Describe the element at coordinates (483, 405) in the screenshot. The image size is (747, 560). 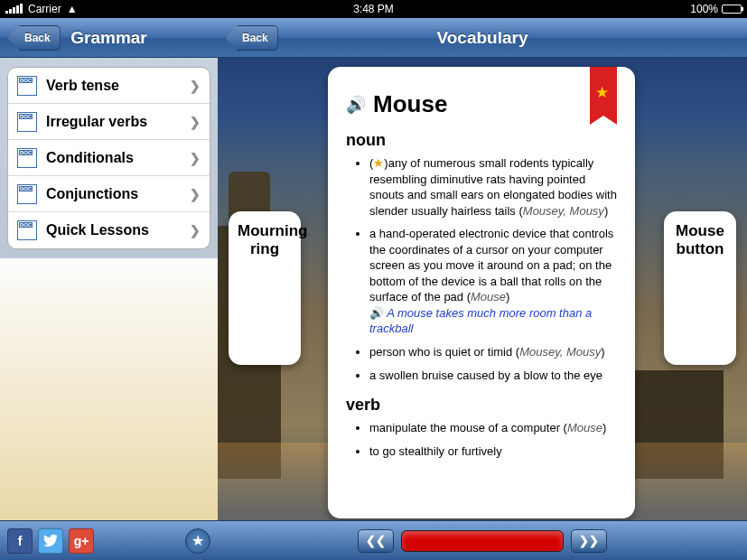
I see `part-of-speech-verb: verb` at that location.